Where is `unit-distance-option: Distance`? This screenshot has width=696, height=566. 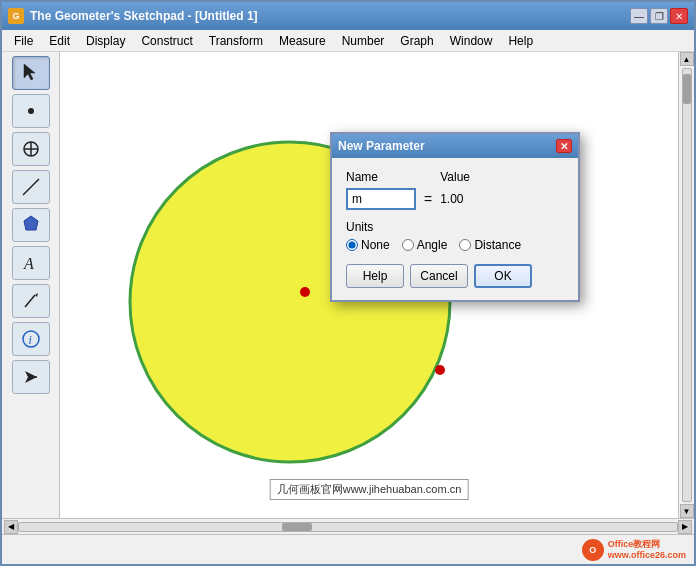
unit-distance-option: Distance is located at coordinates (490, 245).